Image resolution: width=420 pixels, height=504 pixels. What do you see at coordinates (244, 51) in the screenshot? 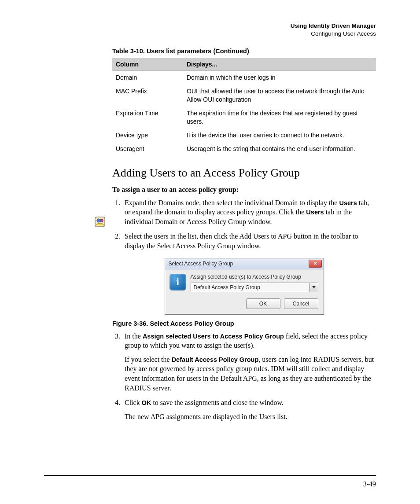
I see `table-caption: Table 3-10. Users list parameters (Conti…` at bounding box center [244, 51].